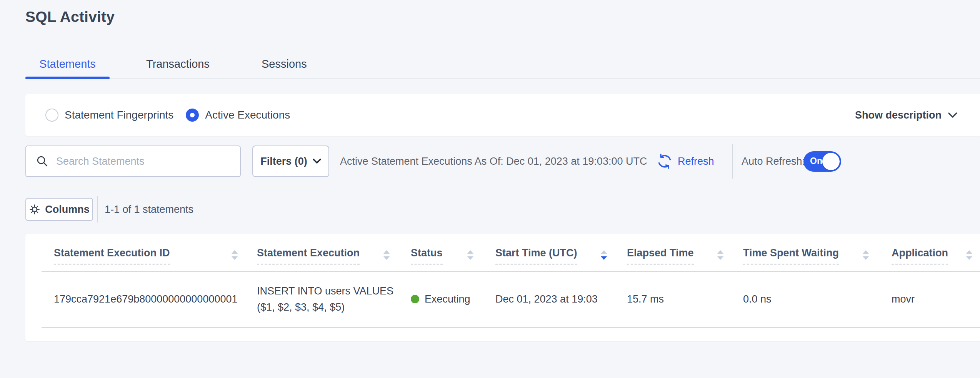 The image size is (980, 378). What do you see at coordinates (441, 299) in the screenshot?
I see `cell-status: Executing` at bounding box center [441, 299].